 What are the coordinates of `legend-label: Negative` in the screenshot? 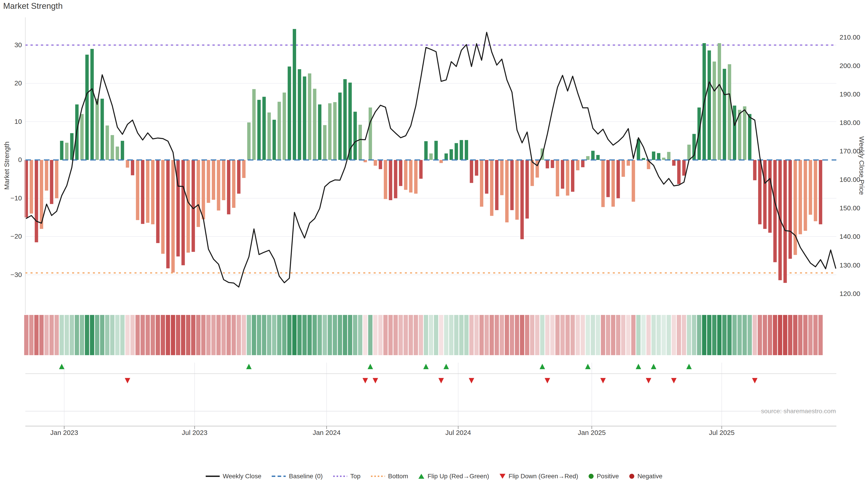 It's located at (650, 476).